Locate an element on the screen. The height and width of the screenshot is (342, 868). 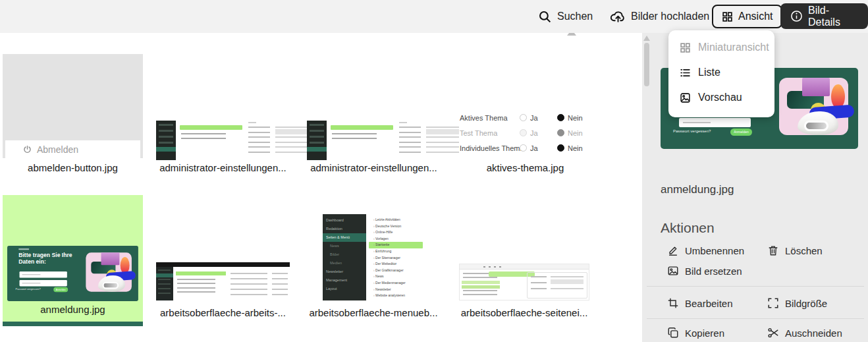
cut-button: Auschneiden is located at coordinates (805, 333).